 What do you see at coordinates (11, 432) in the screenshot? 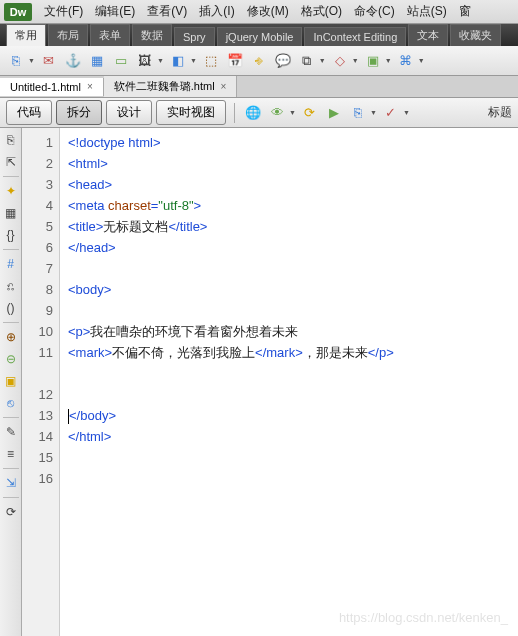
I see `move-css-icon: ✎` at bounding box center [11, 432].